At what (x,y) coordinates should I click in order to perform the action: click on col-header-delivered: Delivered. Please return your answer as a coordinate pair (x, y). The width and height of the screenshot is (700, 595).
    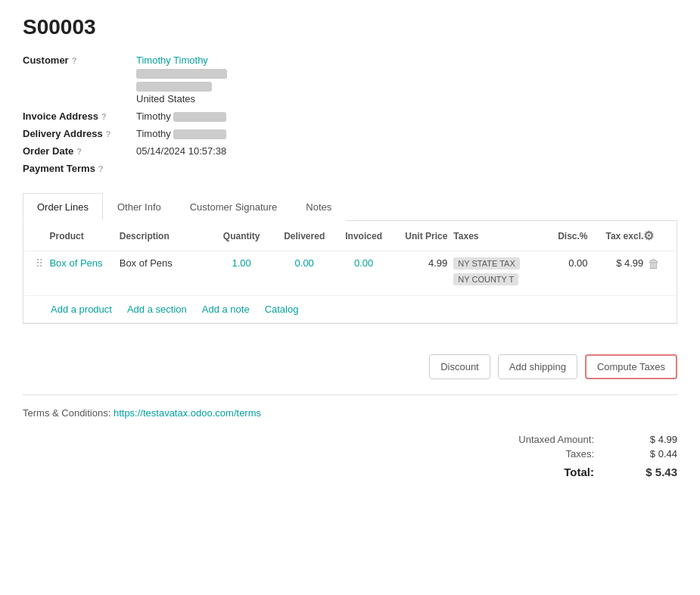
    Looking at the image, I should click on (304, 236).